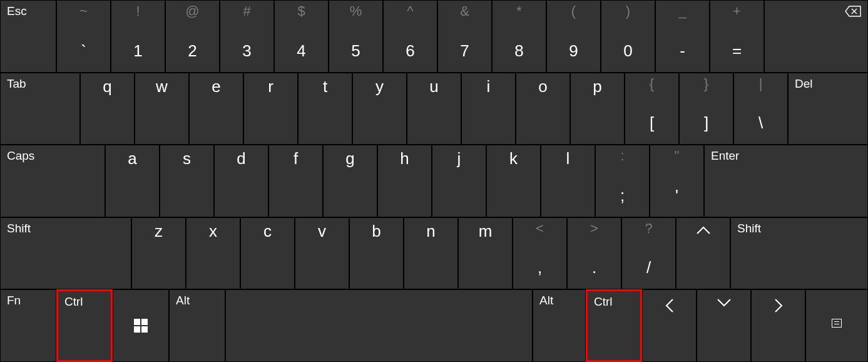 The image size is (868, 362). Describe the element at coordinates (268, 254) in the screenshot. I see `key-c: c` at that location.